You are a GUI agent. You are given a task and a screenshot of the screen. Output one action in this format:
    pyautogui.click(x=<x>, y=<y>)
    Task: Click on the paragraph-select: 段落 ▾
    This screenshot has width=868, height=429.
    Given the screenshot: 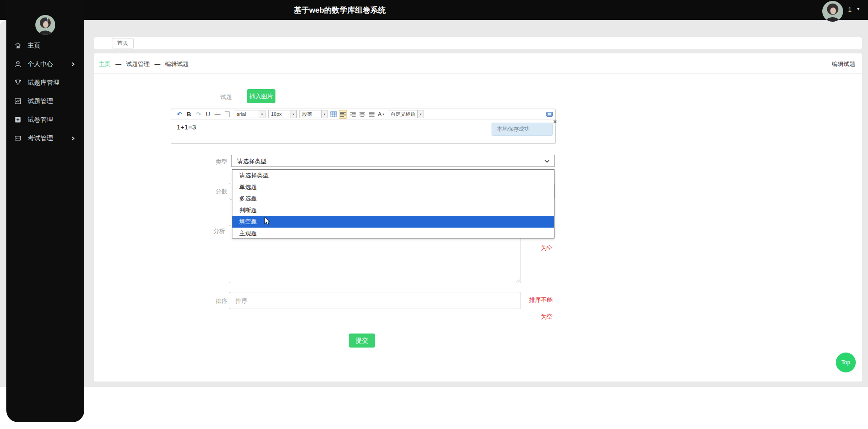 What is the action you would take?
    pyautogui.click(x=313, y=114)
    